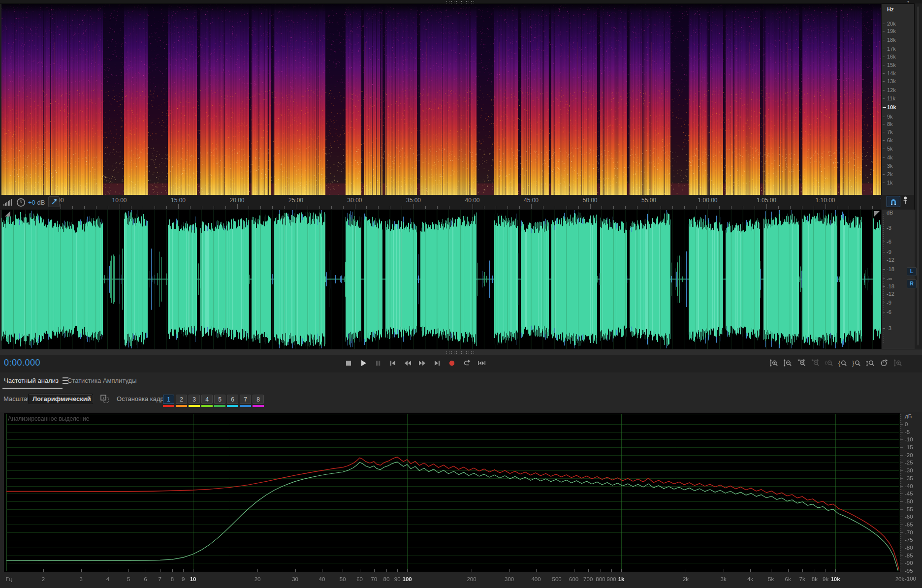  I want to click on pause-button, so click(378, 363).